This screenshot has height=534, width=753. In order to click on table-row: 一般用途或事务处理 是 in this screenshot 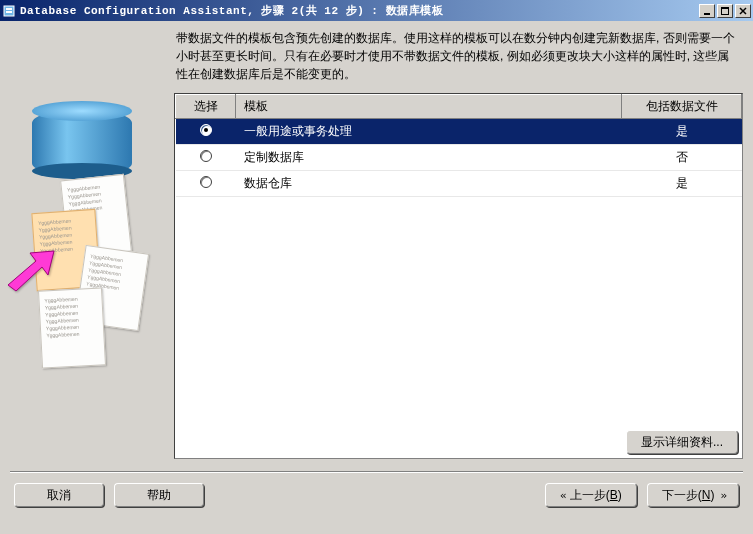, I will do `click(459, 132)`.